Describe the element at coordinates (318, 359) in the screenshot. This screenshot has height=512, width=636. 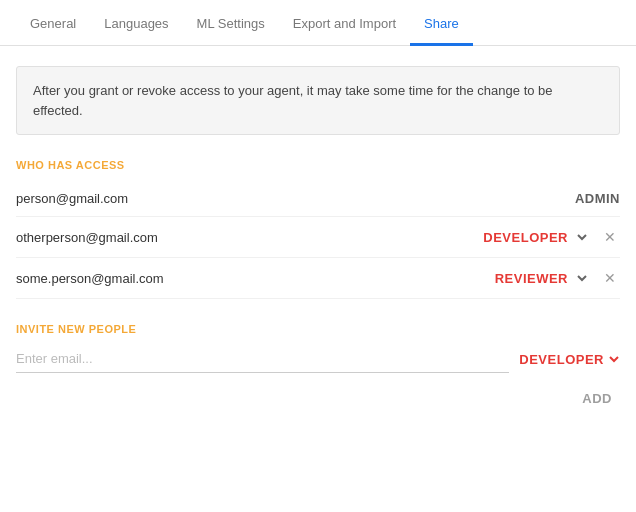
I see `invite-row: DEVELOPER` at that location.